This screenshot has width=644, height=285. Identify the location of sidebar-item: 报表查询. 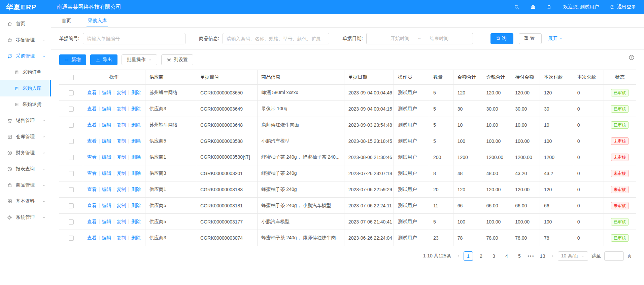
(26, 169).